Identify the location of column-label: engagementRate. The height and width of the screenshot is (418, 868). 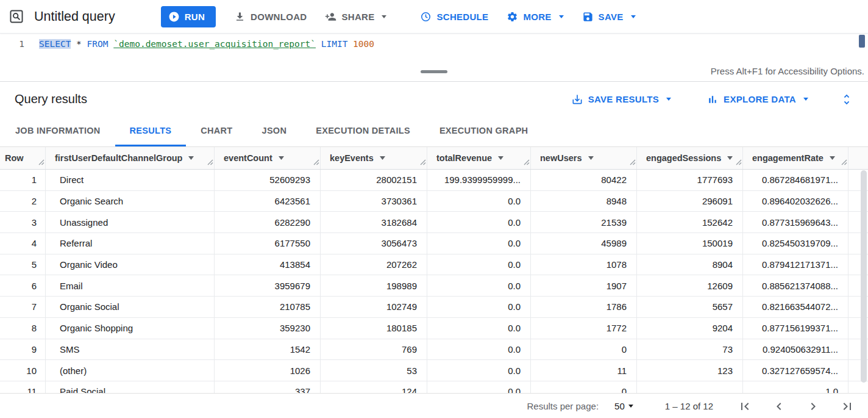
(788, 158).